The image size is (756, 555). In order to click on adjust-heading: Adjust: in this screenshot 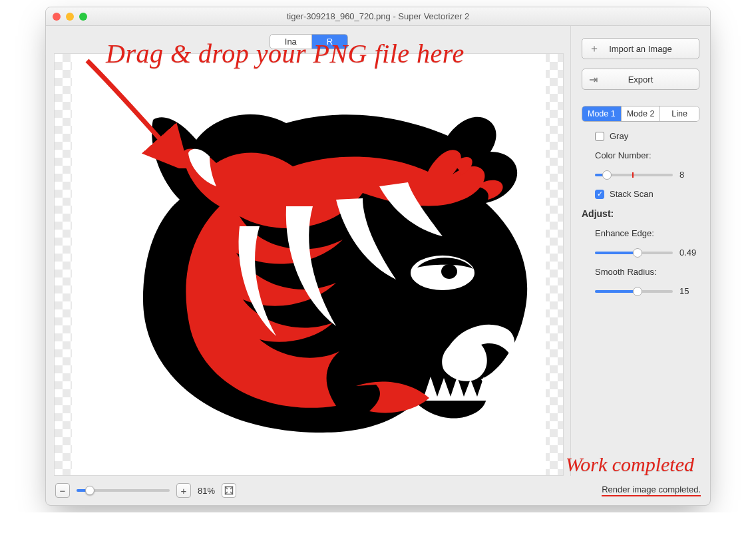, I will do `click(640, 214)`.